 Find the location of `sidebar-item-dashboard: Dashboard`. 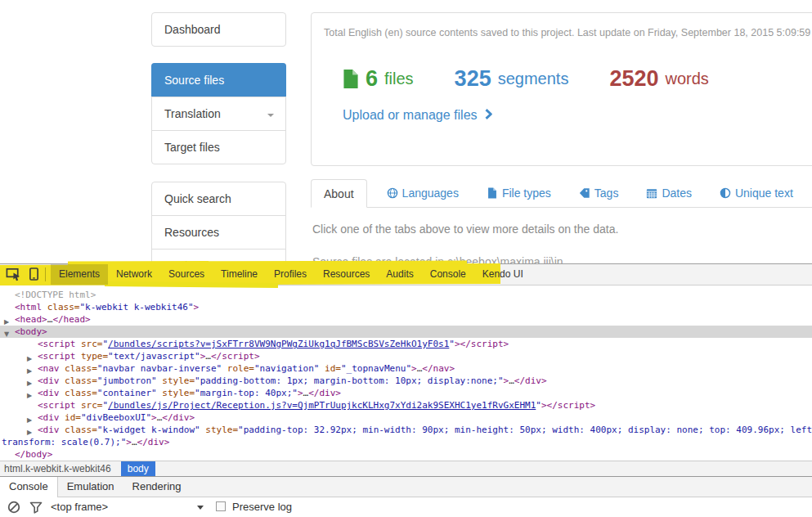

sidebar-item-dashboard: Dashboard is located at coordinates (219, 29).